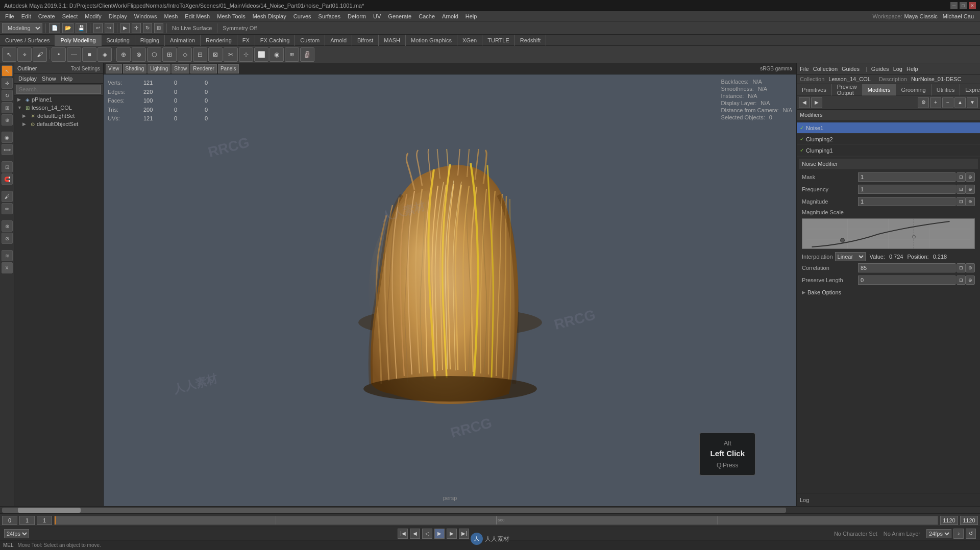 The image size is (980, 550). I want to click on sculpt-btn: 🗿, so click(307, 55).